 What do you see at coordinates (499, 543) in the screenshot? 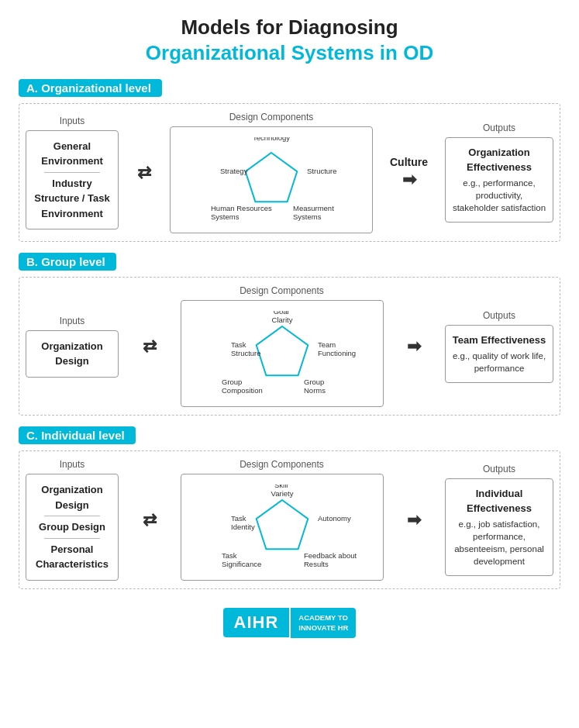
I see `outputs-sub-text: e.g., job satisfaction, performance, abs…` at bounding box center [499, 543].